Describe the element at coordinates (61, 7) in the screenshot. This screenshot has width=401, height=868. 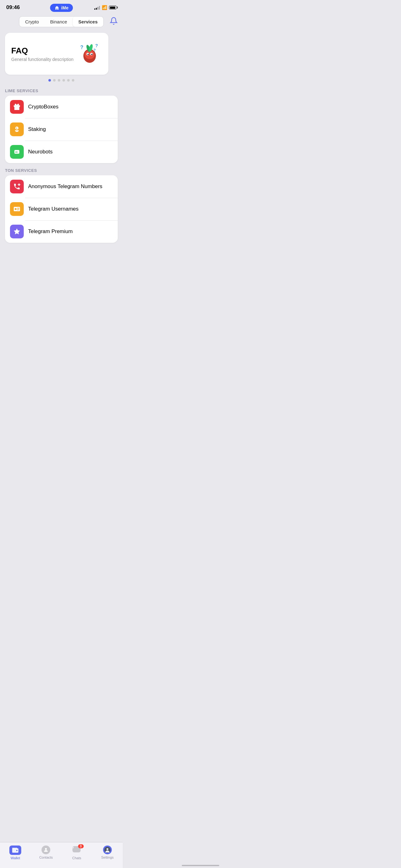
I see `status-bar: 09:46 iMe 📶` at that location.